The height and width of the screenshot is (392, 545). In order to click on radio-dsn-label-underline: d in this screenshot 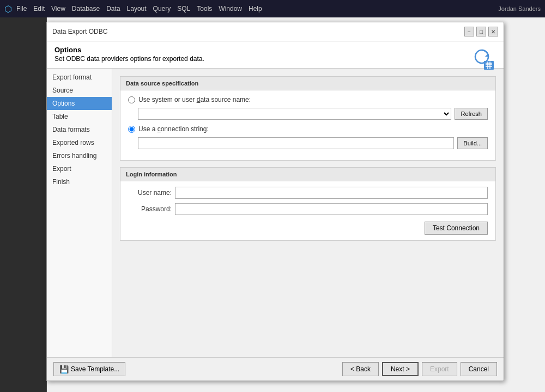, I will do `click(198, 100)`.